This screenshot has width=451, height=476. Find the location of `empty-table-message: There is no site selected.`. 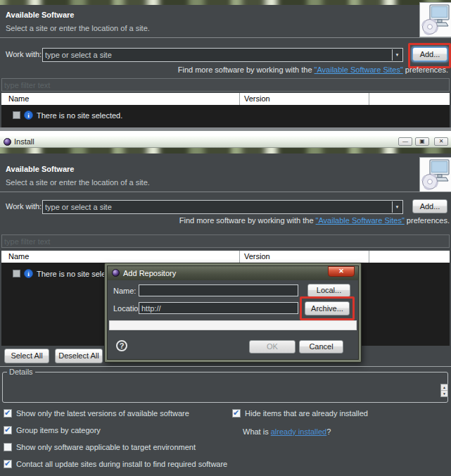

empty-table-message: There is no site selected. is located at coordinates (80, 115).